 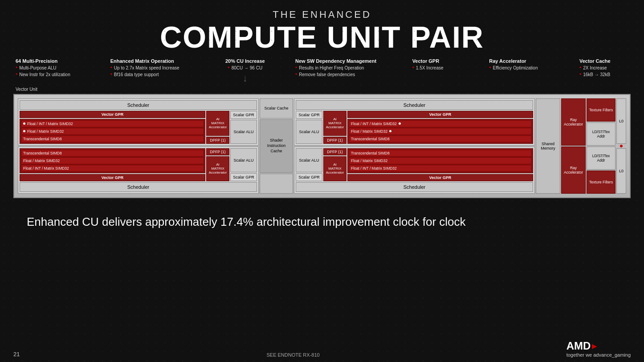 I want to click on left-ai-block-upper: AI MATRIX Accelerator, so click(x=218, y=123).